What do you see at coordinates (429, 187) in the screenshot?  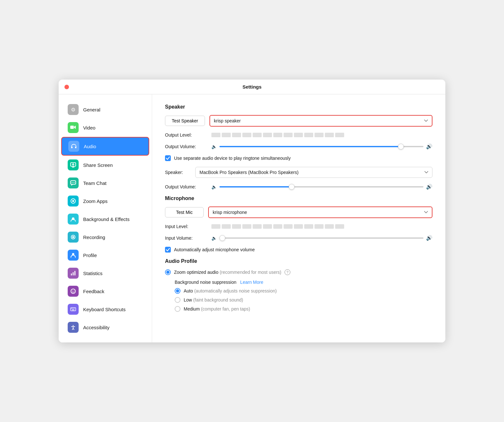 I see `volume2-high-icon: 🔊` at bounding box center [429, 187].